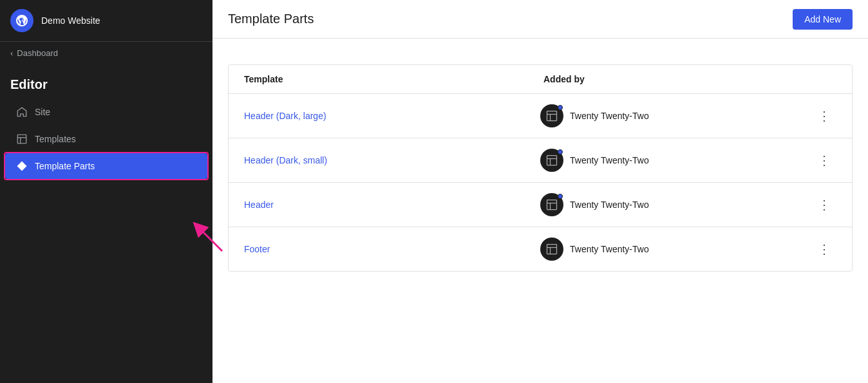 This screenshot has width=868, height=383. I want to click on sidebar-header: Demo Website, so click(106, 21).